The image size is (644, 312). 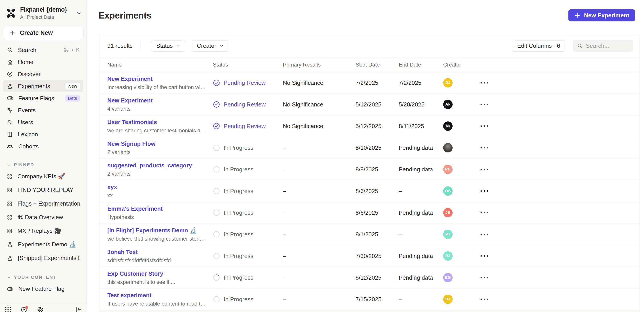 I want to click on pinned-item: Experiments Demo 🔬, so click(x=44, y=245).